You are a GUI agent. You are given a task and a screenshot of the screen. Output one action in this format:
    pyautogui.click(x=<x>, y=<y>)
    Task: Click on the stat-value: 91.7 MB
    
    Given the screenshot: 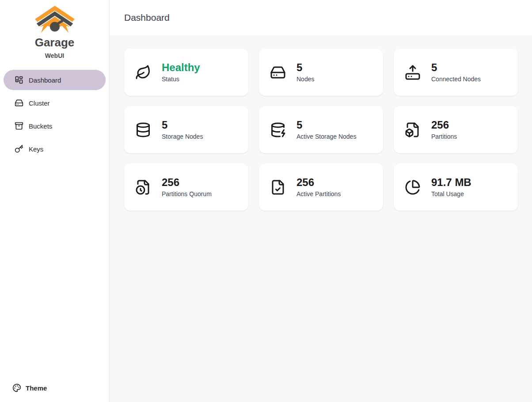 What is the action you would take?
    pyautogui.click(x=452, y=182)
    